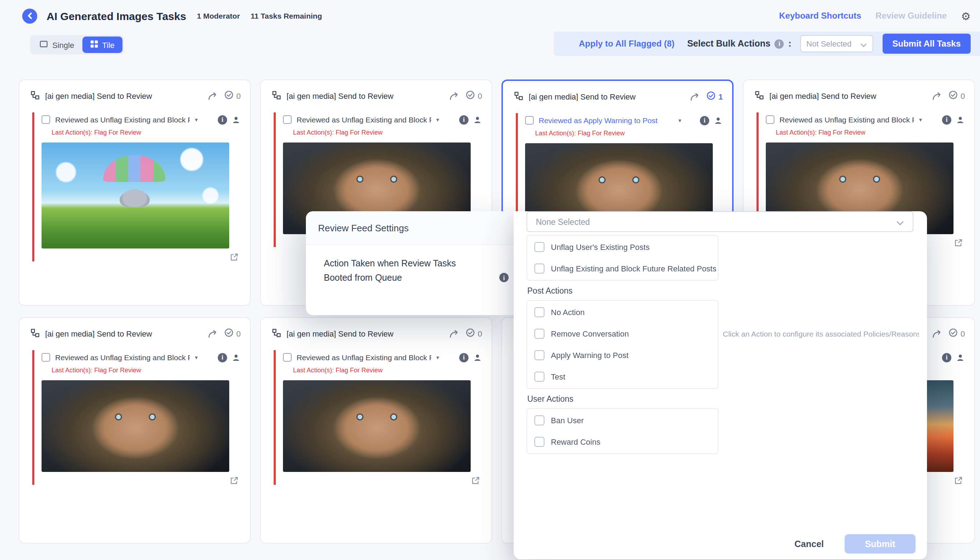  I want to click on review-action-label: Reviewed as Apply Warning to Post, so click(606, 120).